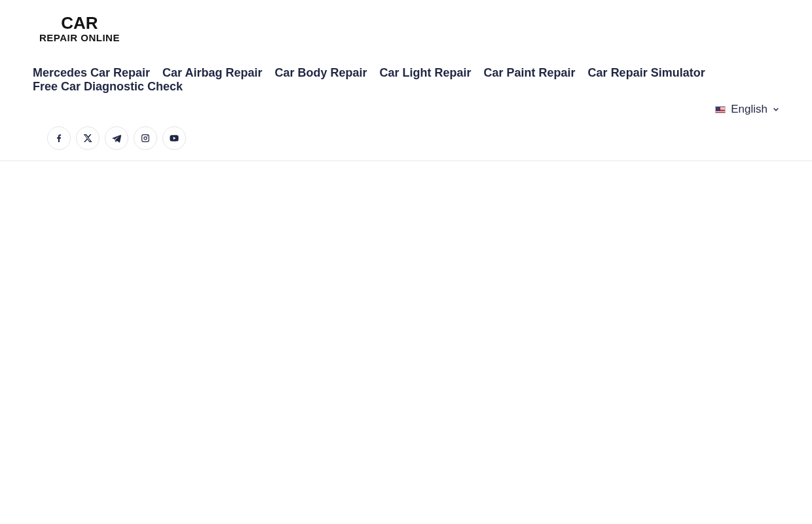 The height and width of the screenshot is (524, 812). What do you see at coordinates (426, 73) in the screenshot?
I see `nav-car-light-repair: Car Light Repair` at bounding box center [426, 73].